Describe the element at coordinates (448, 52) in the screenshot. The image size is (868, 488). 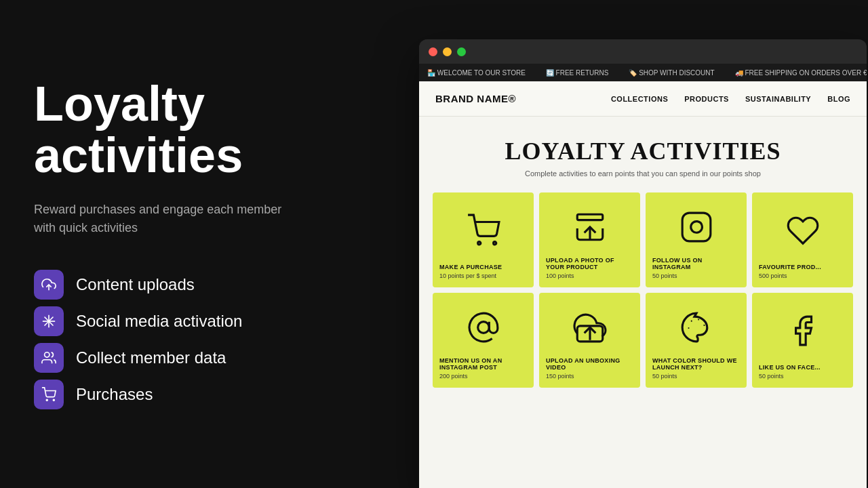
I see `minimize-button` at that location.